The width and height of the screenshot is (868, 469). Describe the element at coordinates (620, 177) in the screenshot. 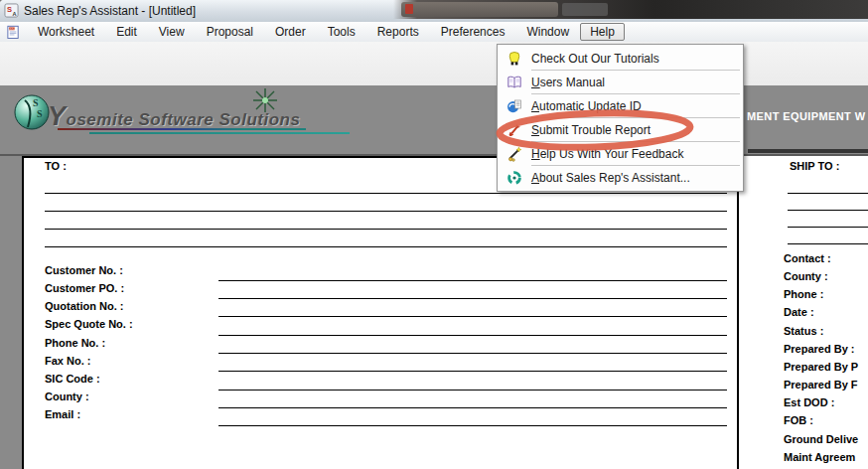

I see `menu-item-about: About Sales Rep's Assistant...` at that location.